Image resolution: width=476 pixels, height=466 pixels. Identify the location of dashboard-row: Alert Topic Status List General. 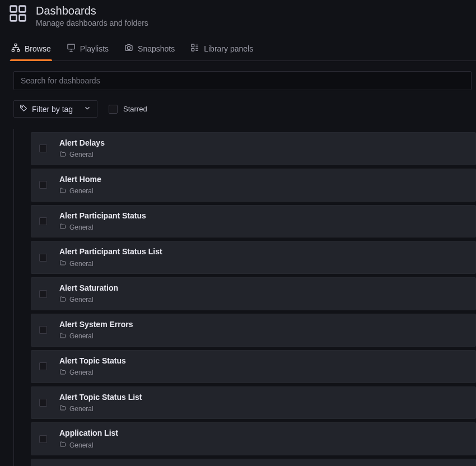
(253, 403).